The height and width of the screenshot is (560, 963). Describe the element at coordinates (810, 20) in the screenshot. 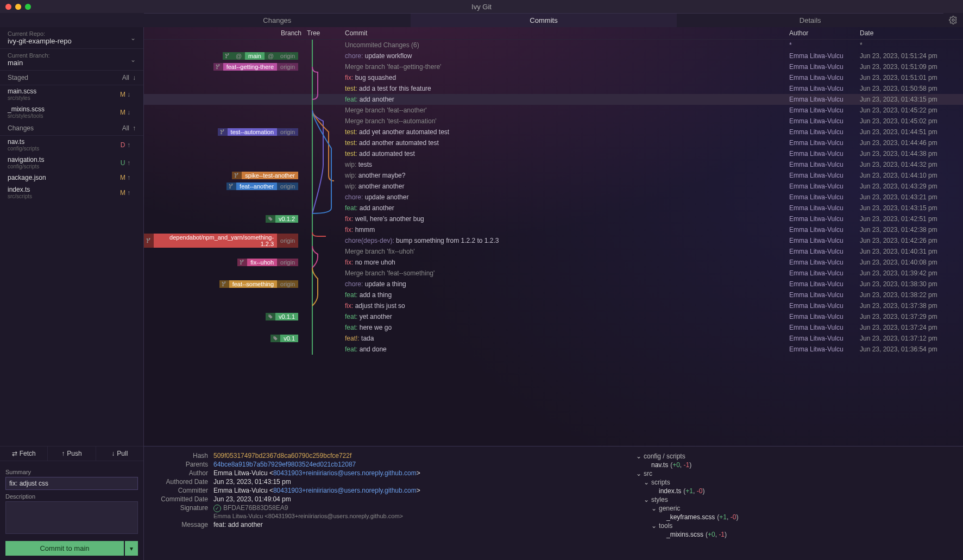

I see `tab-details: Details` at that location.